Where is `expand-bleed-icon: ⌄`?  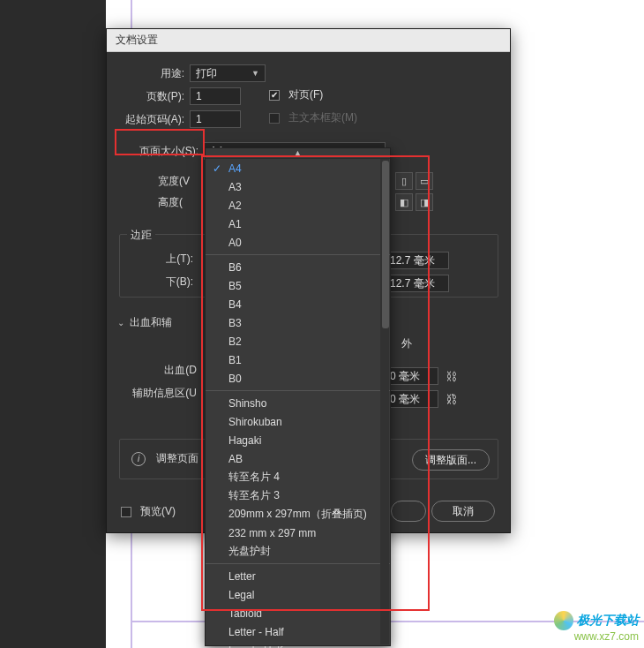 expand-bleed-icon: ⌄ is located at coordinates (121, 323).